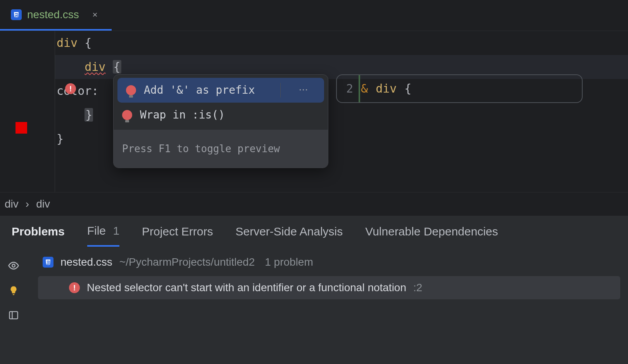 The height and width of the screenshot is (364, 628). I want to click on divider, so click(281, 90).